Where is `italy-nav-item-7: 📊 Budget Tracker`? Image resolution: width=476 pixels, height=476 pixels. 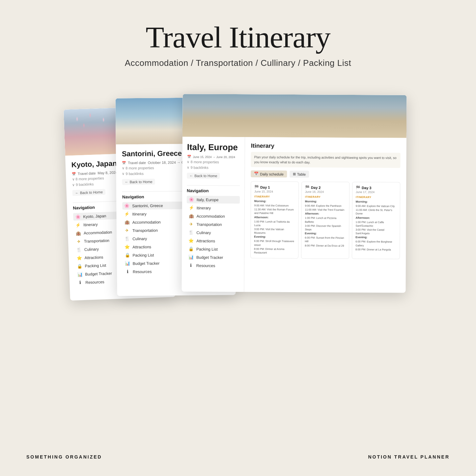
italy-nav-item-7: 📊 Budget Tracker is located at coordinates (213, 257).